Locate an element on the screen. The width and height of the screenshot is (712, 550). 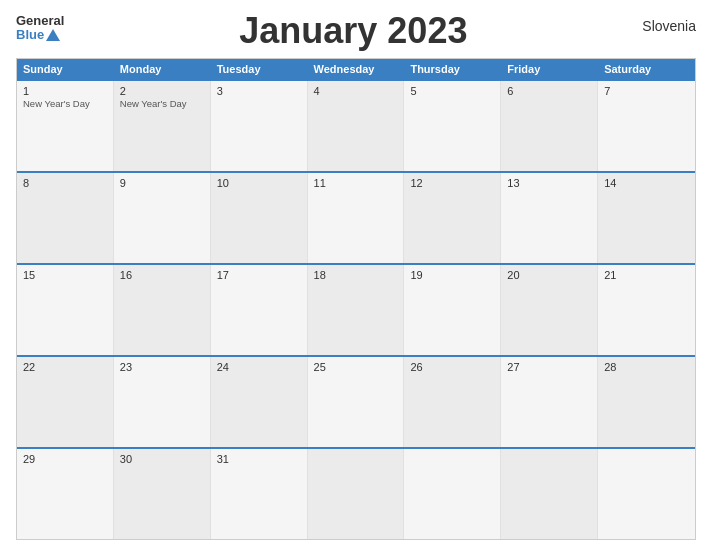
cal-cell-30: 30 is located at coordinates (162, 494).